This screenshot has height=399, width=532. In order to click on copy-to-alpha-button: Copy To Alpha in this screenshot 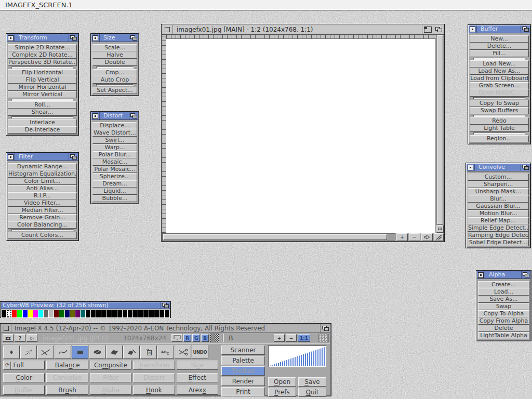, I will do `click(504, 314)`.